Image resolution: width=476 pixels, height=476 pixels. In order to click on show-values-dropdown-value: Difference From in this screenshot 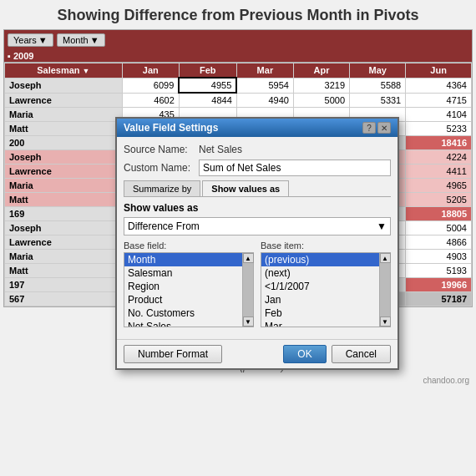, I will do `click(164, 226)`.